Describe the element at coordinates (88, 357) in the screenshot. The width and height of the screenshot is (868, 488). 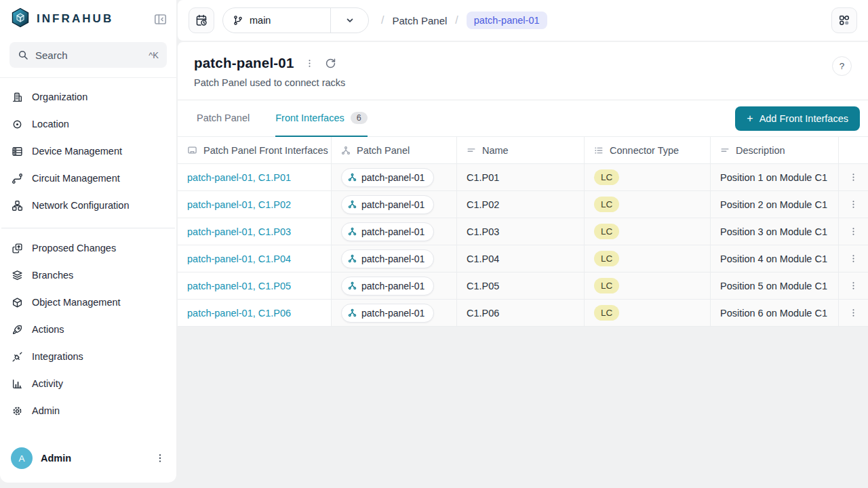
I see `sidebar-item-integrations: Integrations` at that location.